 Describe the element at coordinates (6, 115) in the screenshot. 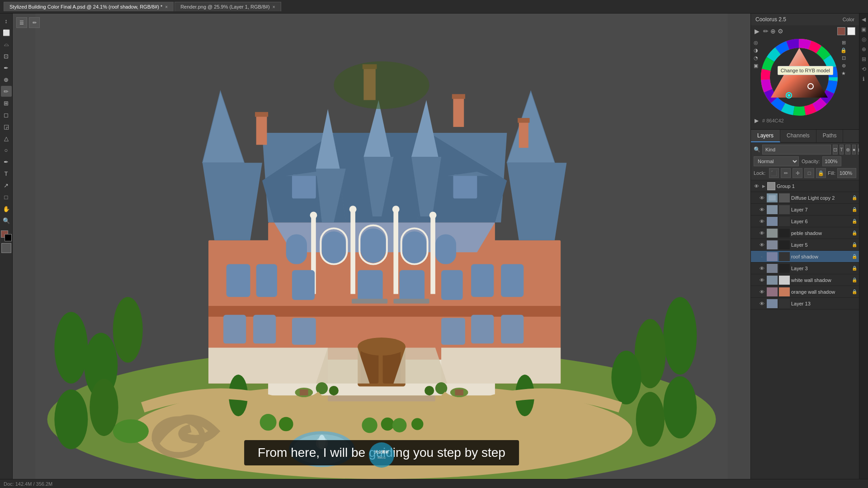

I see `eraser-tool: ◻` at that location.